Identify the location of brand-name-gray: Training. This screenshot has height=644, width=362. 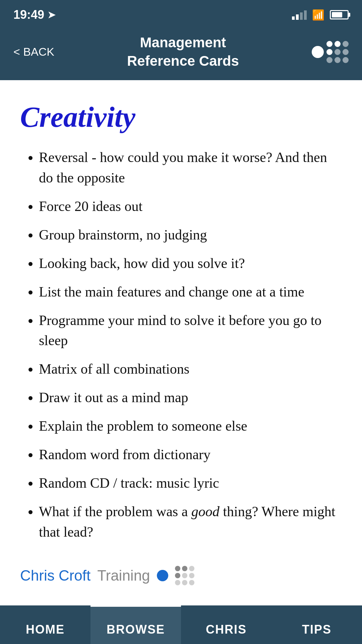
(123, 576).